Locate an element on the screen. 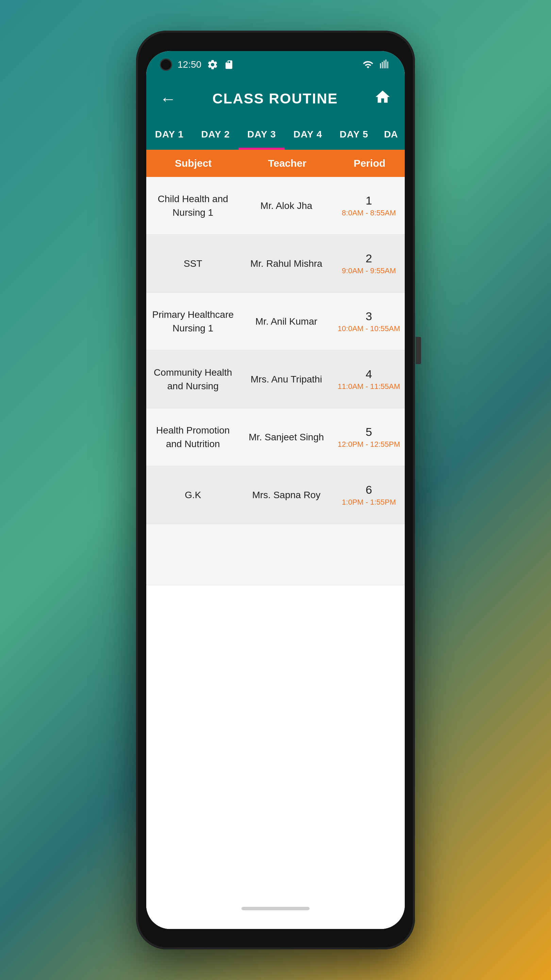  table-row: SST Mr. Rahul Mishra 2 9:0AM - 9:55AM is located at coordinates (275, 264).